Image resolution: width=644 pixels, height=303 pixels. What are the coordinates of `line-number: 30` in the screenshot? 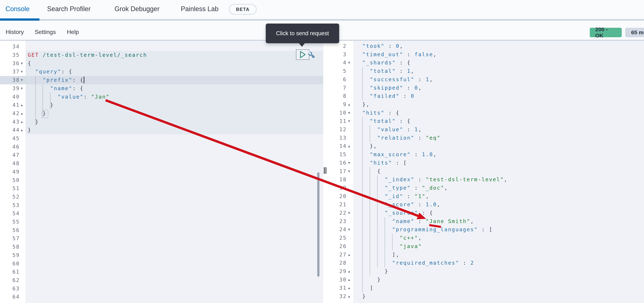 It's located at (341, 280).